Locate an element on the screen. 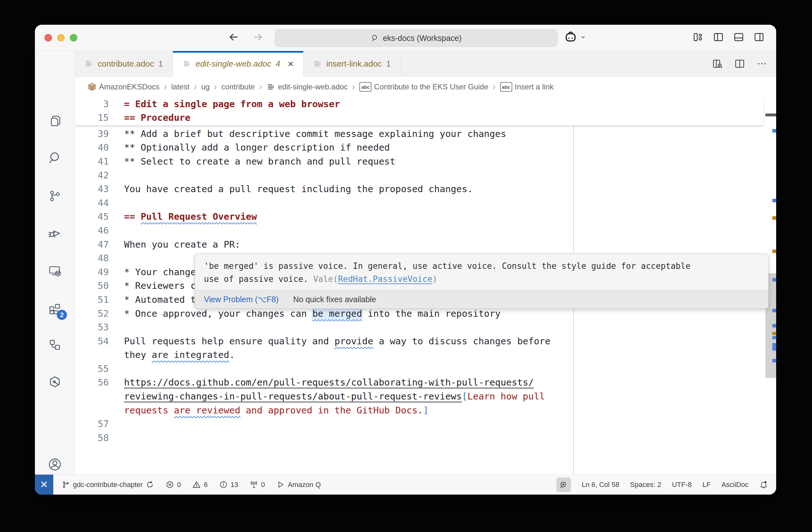  vale-rule-link: RedHat.PassiveVoice is located at coordinates (385, 279).